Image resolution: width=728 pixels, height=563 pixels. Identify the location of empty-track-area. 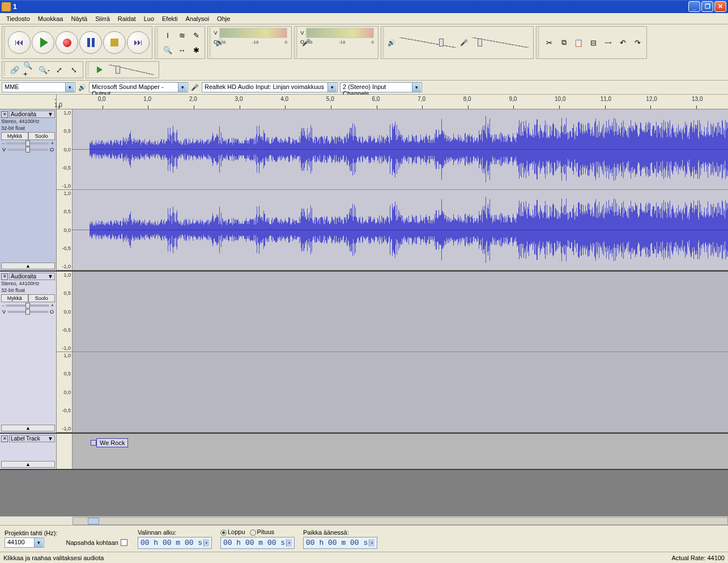
(364, 493).